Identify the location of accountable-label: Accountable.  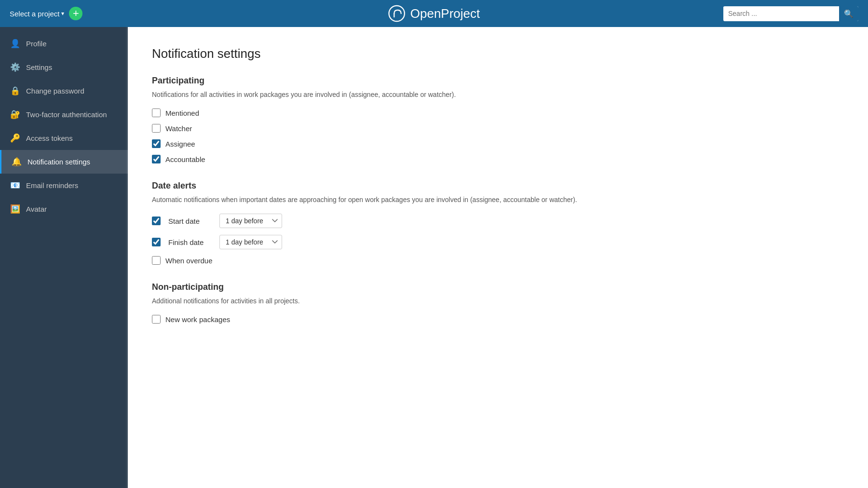
(185, 159).